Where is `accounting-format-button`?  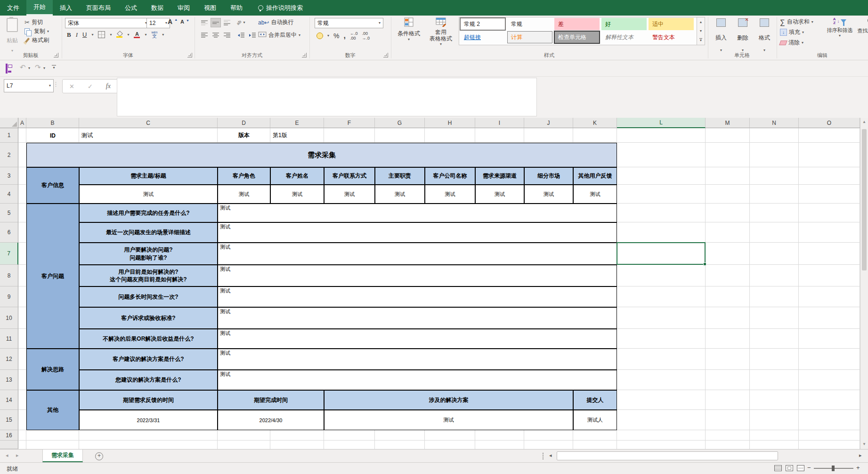 accounting-format-button is located at coordinates (320, 36).